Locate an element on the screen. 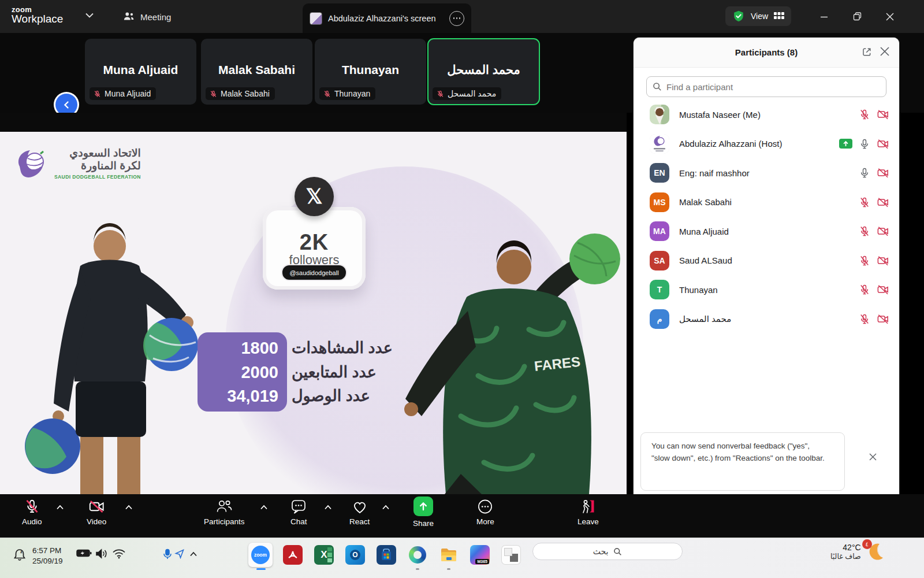 The height and width of the screenshot is (578, 924). active-mic-icon is located at coordinates (167, 554).